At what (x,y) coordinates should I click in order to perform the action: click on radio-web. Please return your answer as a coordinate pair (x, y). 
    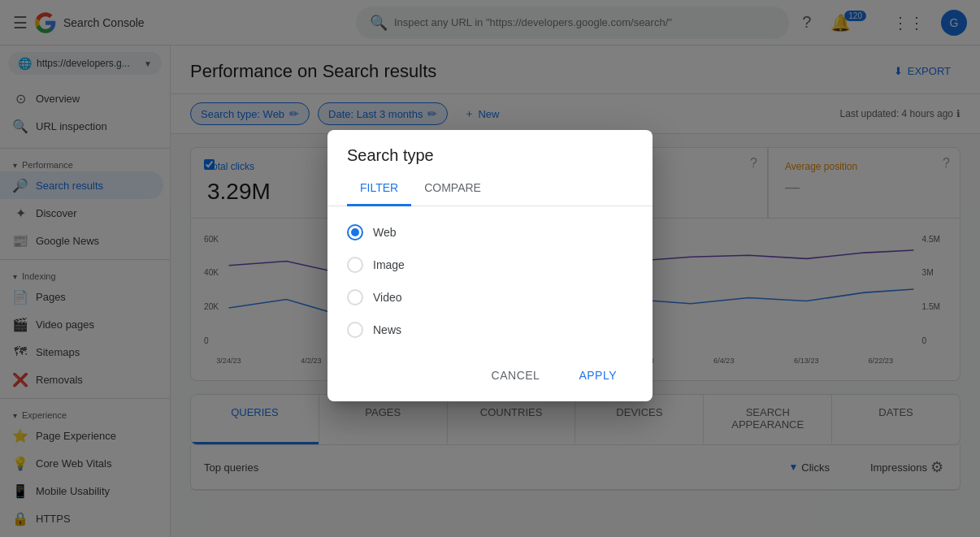
    Looking at the image, I should click on (355, 232).